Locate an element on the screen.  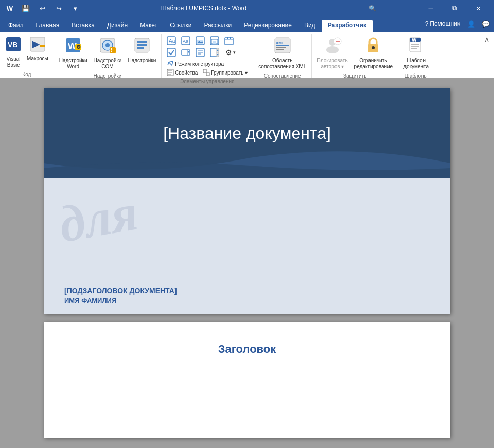
title-bar-title: Шаблон LUMPICS.dotx - Word is located at coordinates (204, 8).